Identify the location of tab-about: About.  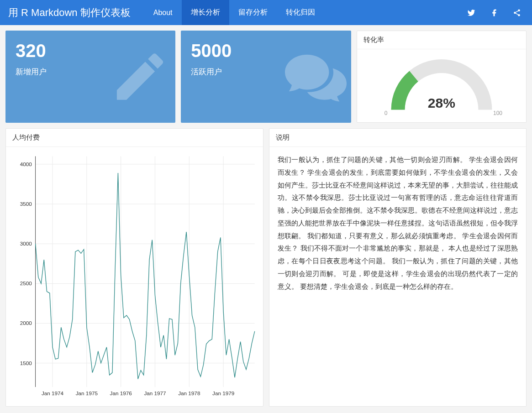
(163, 13).